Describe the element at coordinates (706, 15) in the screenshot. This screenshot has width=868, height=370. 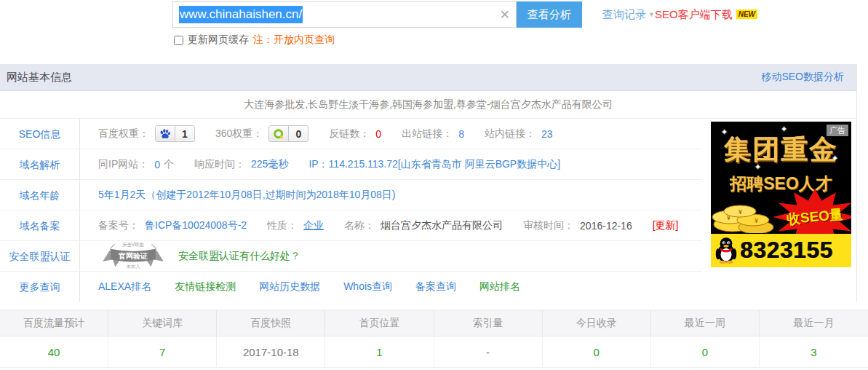
I see `seo-client-download-link: SEO客户端下载NEW` at that location.